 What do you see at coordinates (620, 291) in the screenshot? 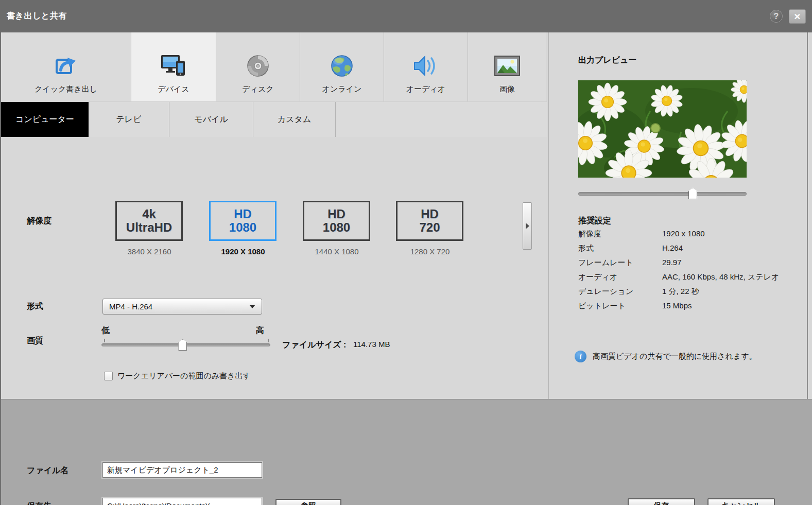
I see `rec-label: デュレーション` at bounding box center [620, 291].